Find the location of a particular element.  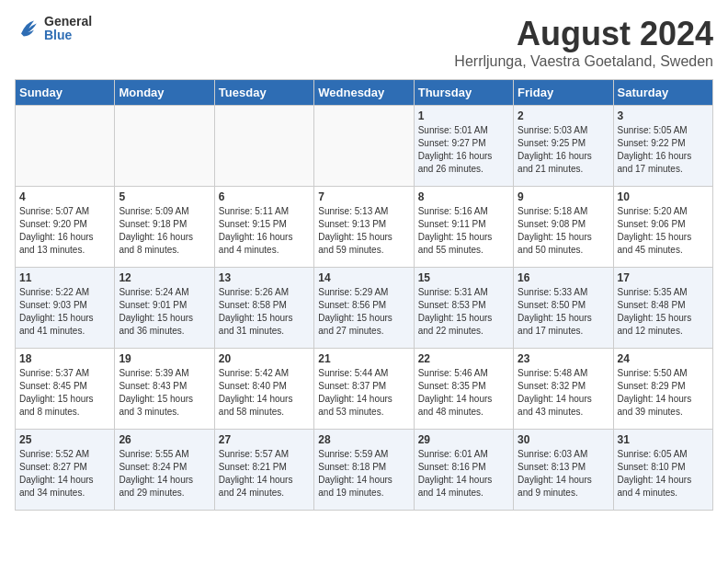

cell-content: Sunrise: 5:44 AM Sunset: 8:37 PM Dayligh… is located at coordinates (364, 393).